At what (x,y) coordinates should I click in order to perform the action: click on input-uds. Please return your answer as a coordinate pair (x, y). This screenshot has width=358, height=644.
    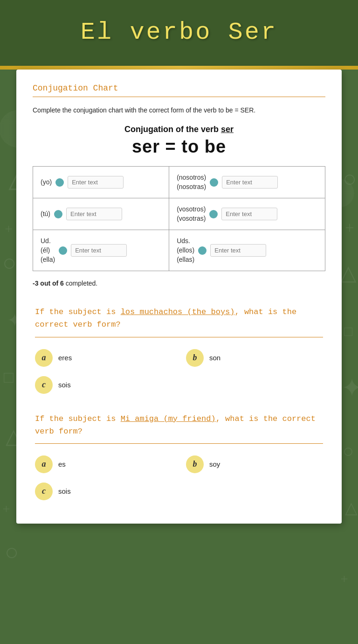
    Looking at the image, I should click on (238, 250).